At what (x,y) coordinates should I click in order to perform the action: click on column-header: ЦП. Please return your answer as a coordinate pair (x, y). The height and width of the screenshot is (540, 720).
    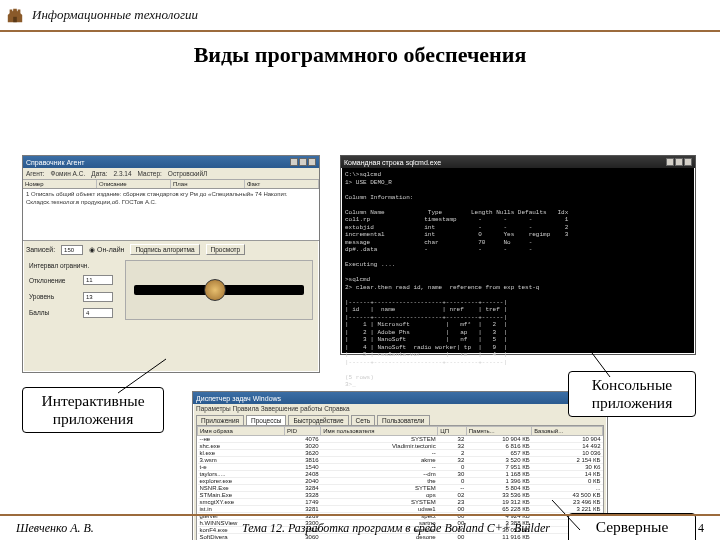
    Looking at the image, I should click on (452, 432).